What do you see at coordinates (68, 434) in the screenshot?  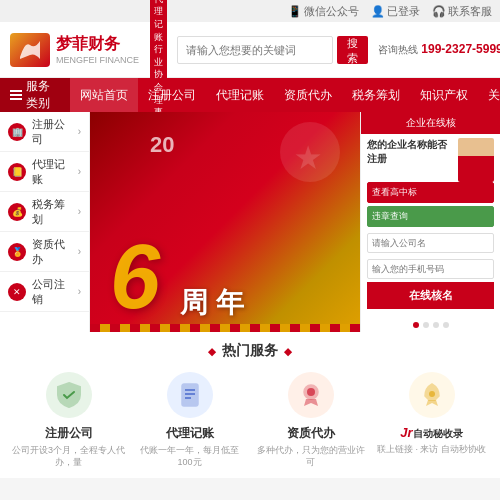 I see `service-name-register: 注册公司` at bounding box center [68, 434].